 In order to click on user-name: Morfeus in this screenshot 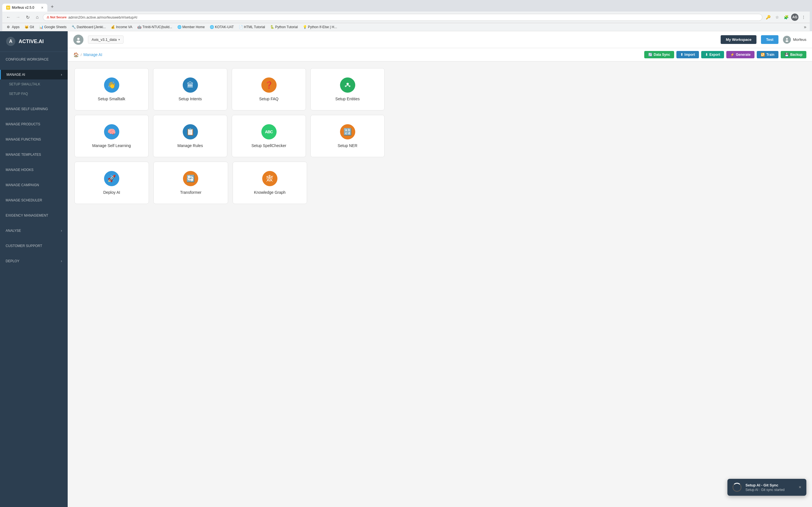, I will do `click(800, 40)`.